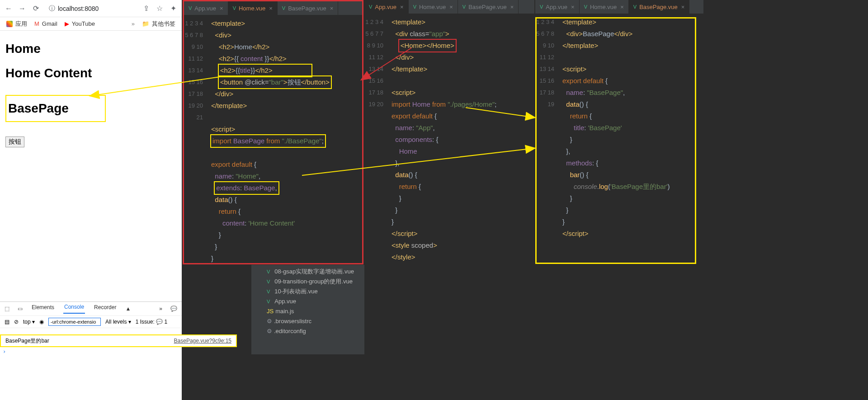  Describe the element at coordinates (253, 8) in the screenshot. I see `tab-home-1: VHome.vue×` at that location.